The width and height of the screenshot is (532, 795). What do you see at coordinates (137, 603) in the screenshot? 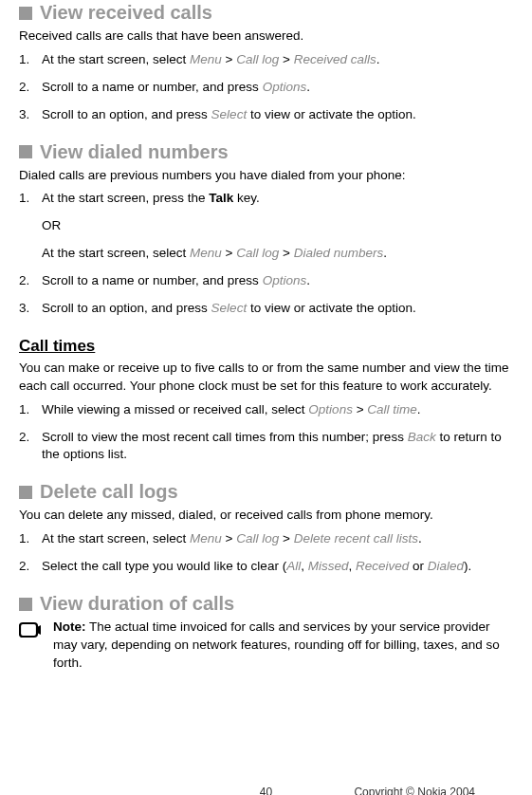
I see `heading-duration: View duration of calls` at bounding box center [137, 603].